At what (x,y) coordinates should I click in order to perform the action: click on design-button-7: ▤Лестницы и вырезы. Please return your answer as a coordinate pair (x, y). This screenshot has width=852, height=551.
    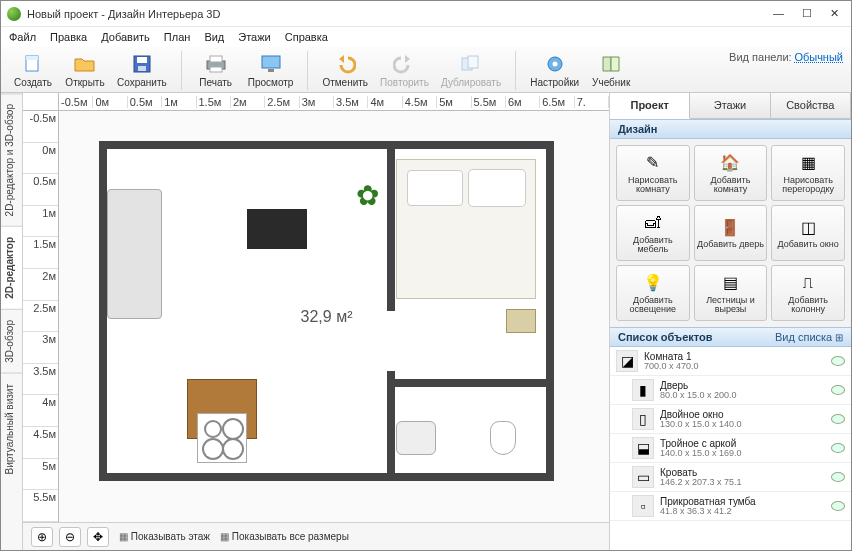
    Looking at the image, I should click on (731, 293).